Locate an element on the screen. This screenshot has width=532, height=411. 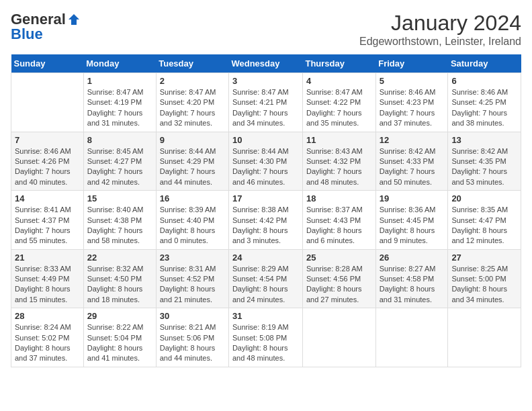
calendar-cell: 22Sunrise: 8:32 AM Sunset: 4:50 PM Dayli… is located at coordinates (120, 279).